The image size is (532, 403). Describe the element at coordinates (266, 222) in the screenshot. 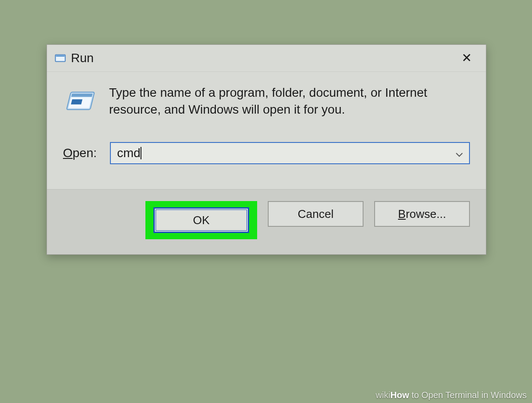

I see `button-bar: OK Cancel Browse...` at that location.